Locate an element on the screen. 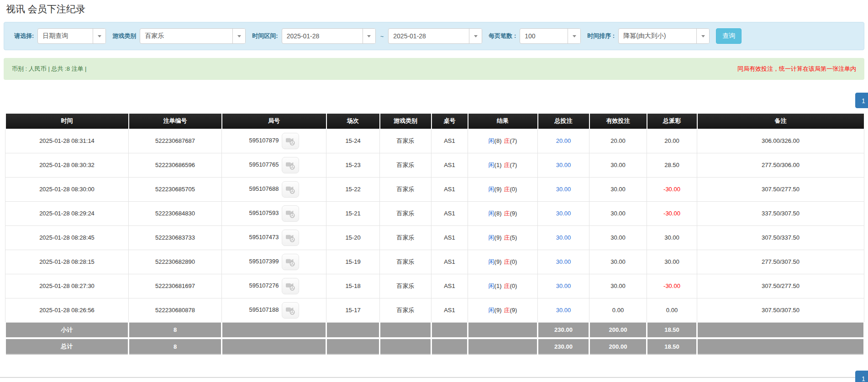 This screenshot has height=382, width=868. bet-id: 522230685705 is located at coordinates (175, 189).